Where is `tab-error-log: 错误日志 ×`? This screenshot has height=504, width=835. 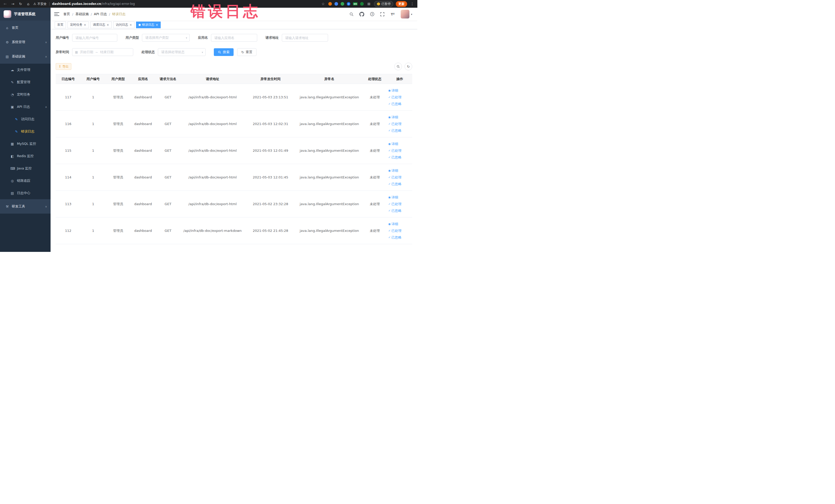 tab-error-log: 错误日志 × is located at coordinates (148, 25).